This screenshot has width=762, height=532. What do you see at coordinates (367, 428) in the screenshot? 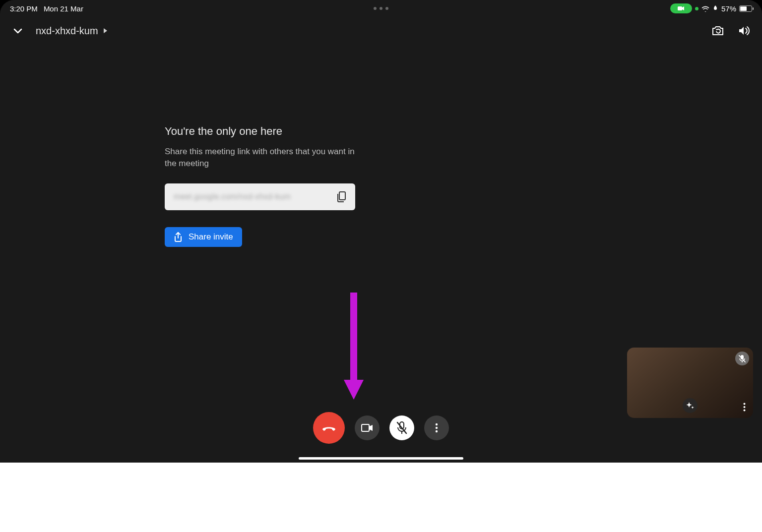
I see `camera-toggle-button` at bounding box center [367, 428].